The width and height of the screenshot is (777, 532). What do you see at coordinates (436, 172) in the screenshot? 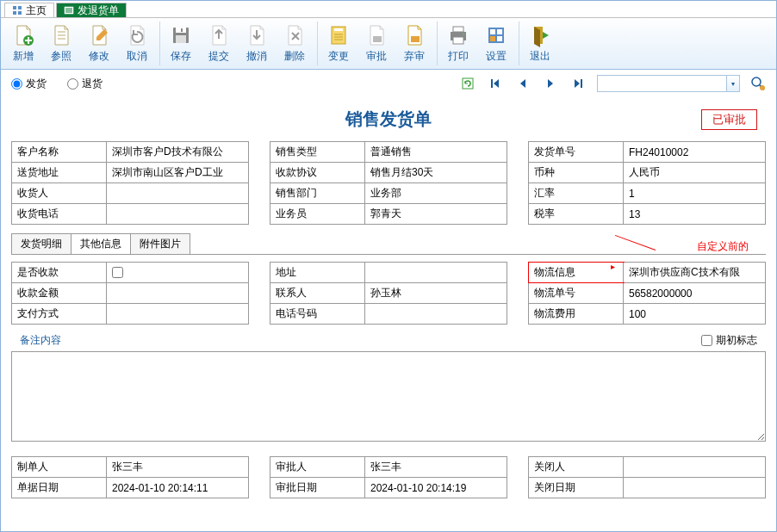
I see `pay-term-val: 销售月结30天` at bounding box center [436, 172].